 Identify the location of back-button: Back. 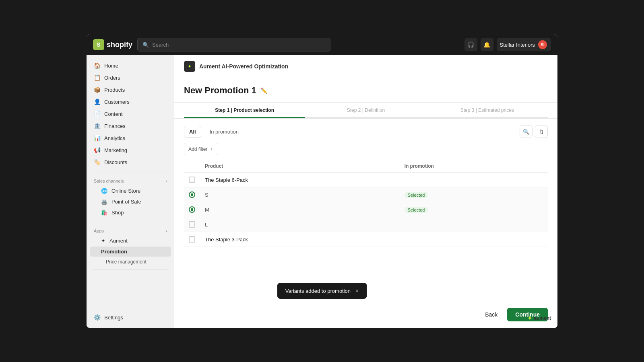
(491, 315).